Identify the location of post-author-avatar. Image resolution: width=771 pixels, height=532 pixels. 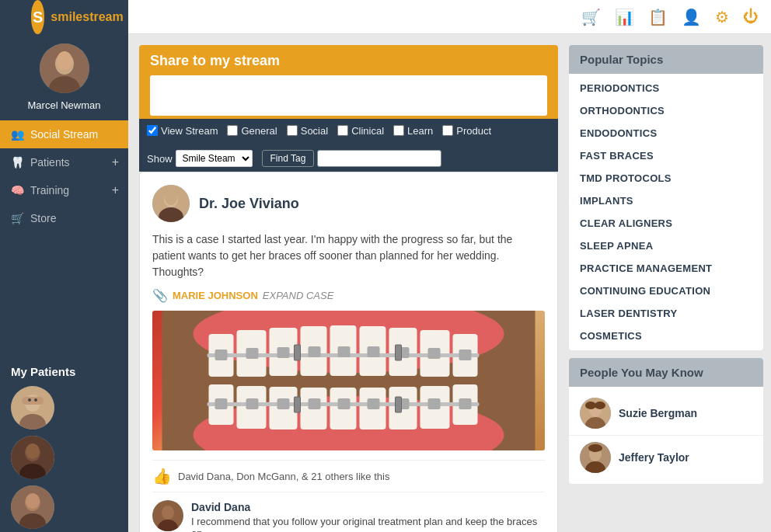
(171, 203).